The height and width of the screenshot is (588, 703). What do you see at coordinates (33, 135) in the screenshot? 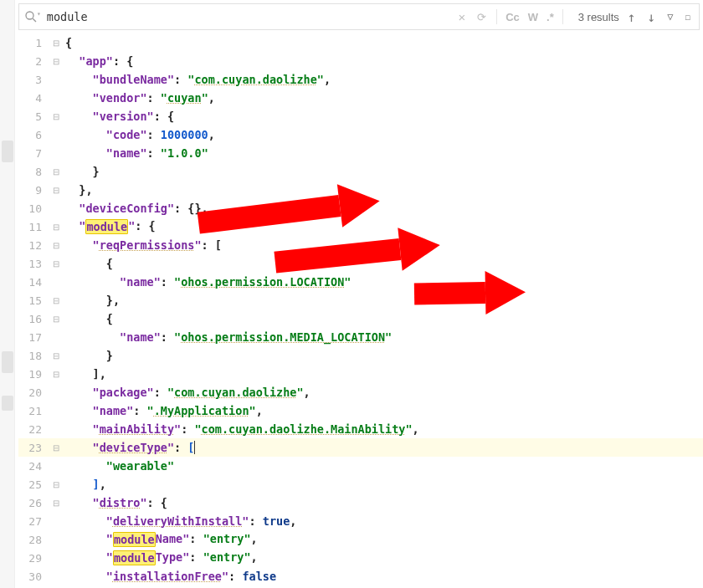
I see `line-number: 6` at bounding box center [33, 135].